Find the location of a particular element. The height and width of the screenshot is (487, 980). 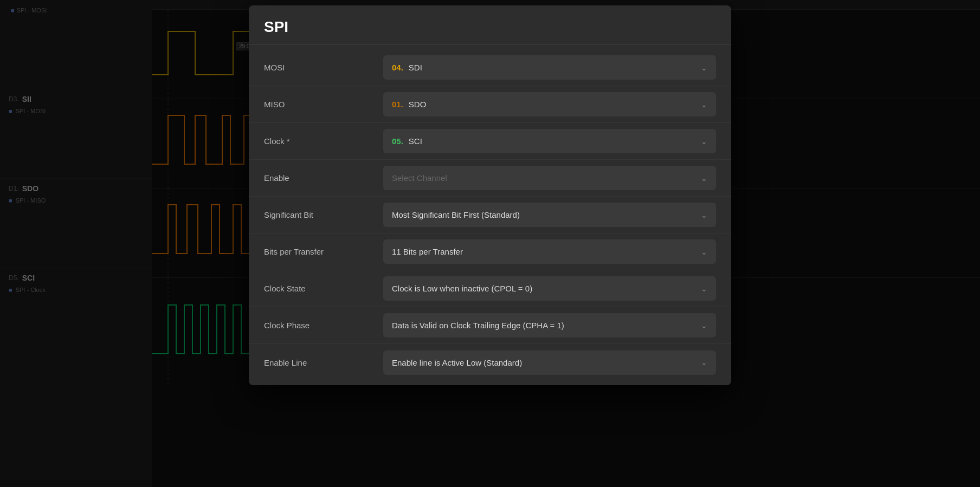

bits-per-transfer-row: Bits per Transfer 11 Bits per Transfer ⌄ is located at coordinates (490, 252).